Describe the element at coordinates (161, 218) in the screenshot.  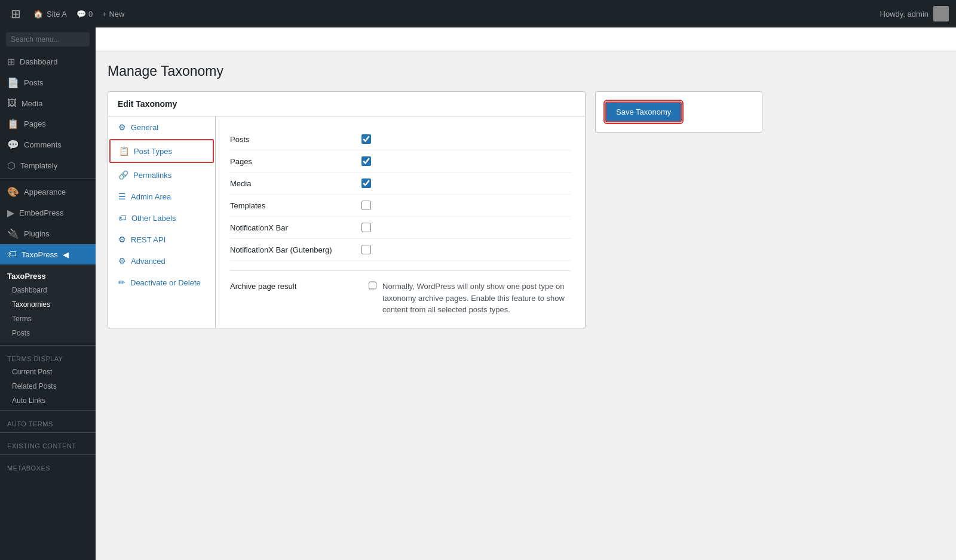
I see `nav-item-other-labels: 🏷 Other Labels` at that location.